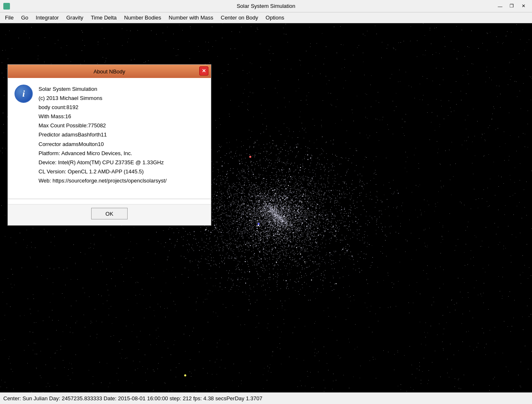  I want to click on minimize-button: —, so click(500, 6).